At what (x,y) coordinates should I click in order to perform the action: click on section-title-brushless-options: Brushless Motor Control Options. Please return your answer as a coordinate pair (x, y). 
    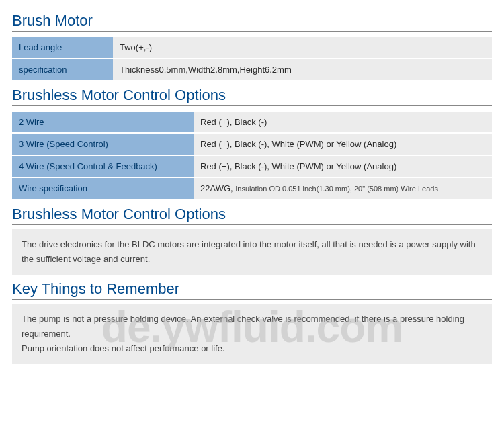
    Looking at the image, I should click on (252, 97).